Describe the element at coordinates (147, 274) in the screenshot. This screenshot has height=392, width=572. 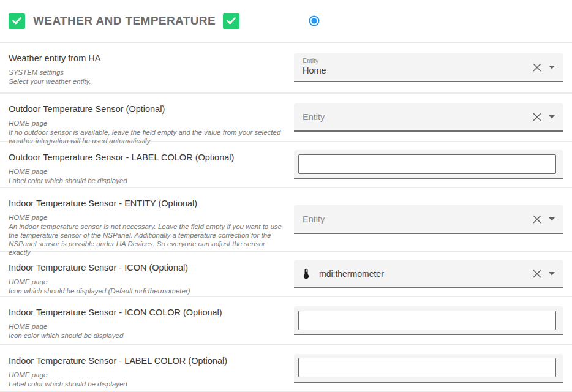
I see `row-text: Indoor Temperature Sensor - ICON (Option…` at that location.